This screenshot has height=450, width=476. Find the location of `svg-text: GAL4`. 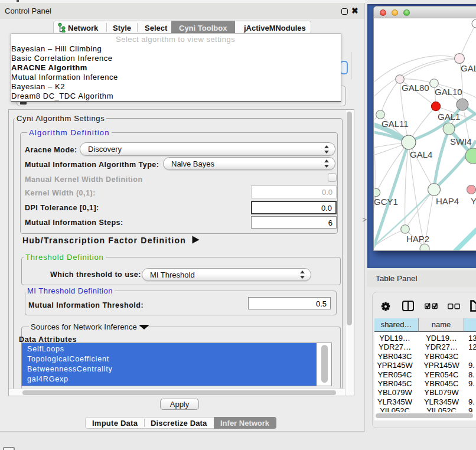

svg-text: GAL4 is located at coordinates (421, 155).